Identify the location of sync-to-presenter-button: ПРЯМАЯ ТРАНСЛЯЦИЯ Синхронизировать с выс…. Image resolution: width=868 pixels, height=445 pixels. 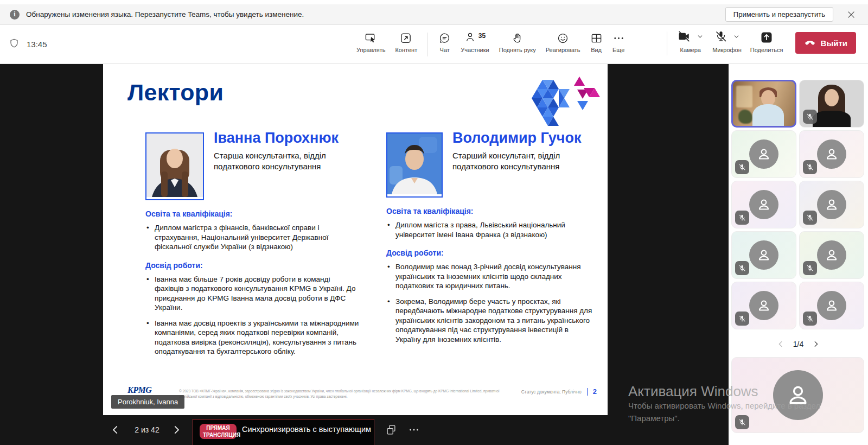
(283, 432).